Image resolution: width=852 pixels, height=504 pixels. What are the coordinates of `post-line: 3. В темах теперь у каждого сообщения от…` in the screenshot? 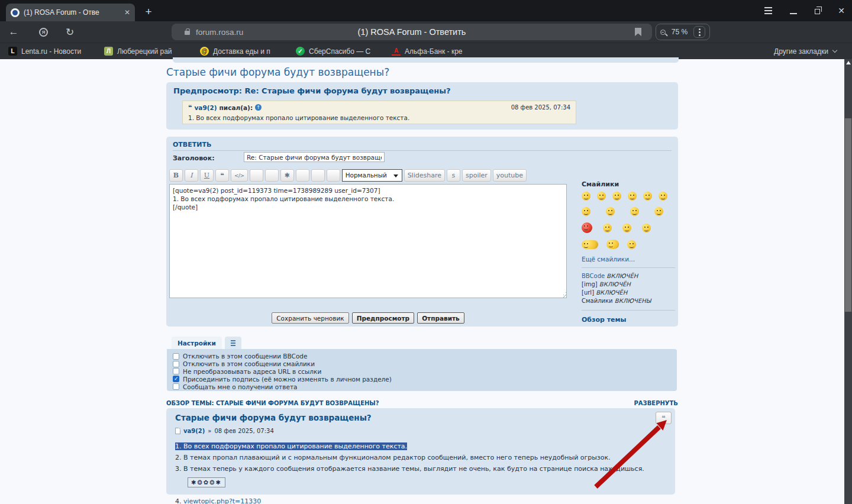 It's located at (409, 469).